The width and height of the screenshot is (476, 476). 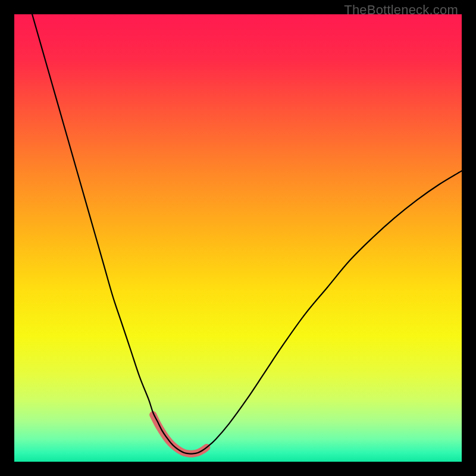 What do you see at coordinates (401, 10) in the screenshot?
I see `watermark-text: TheBottleneck.com` at bounding box center [401, 10].